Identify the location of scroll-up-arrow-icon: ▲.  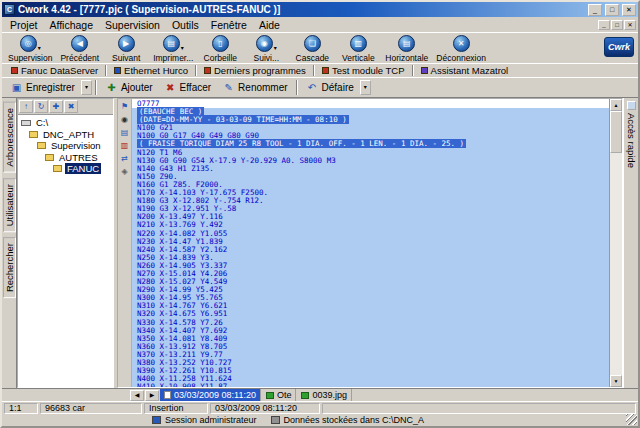
(616, 105).